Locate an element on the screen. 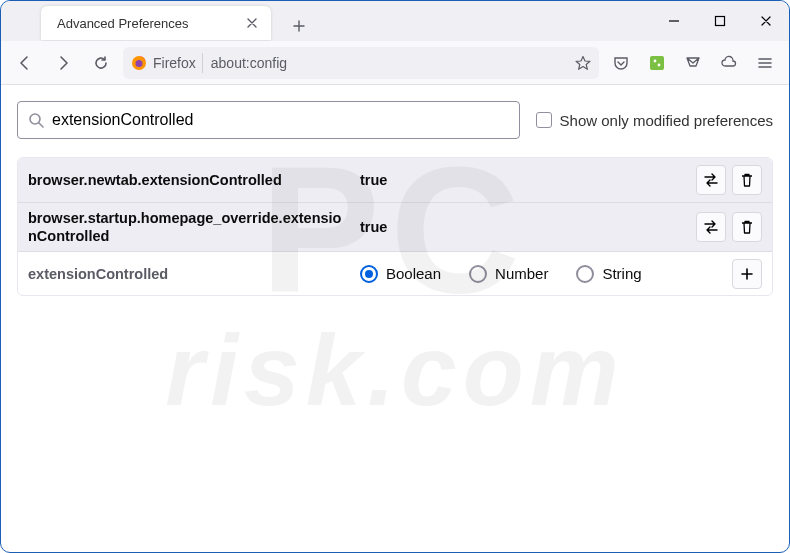 The width and height of the screenshot is (790, 553). nav-reload-button is located at coordinates (101, 63).